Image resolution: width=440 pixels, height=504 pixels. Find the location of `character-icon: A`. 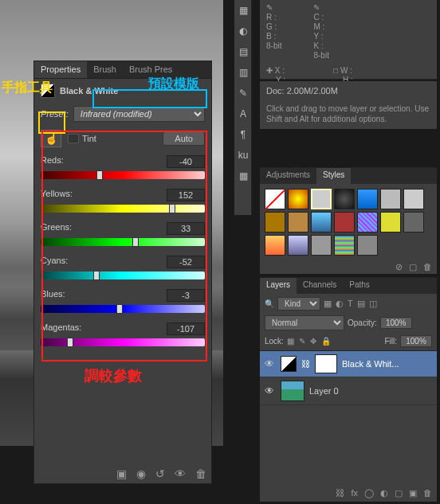

character-icon: A is located at coordinates (243, 114).